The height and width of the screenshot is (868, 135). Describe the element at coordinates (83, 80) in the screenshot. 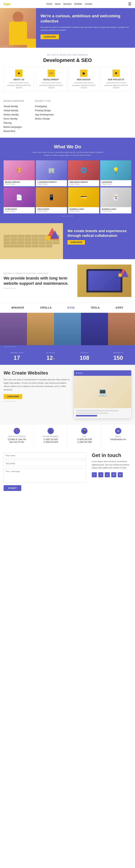

I see `dev-card-web: ◉ WEB DESIGN Lorem ipsum dolor sit amet …` at that location.